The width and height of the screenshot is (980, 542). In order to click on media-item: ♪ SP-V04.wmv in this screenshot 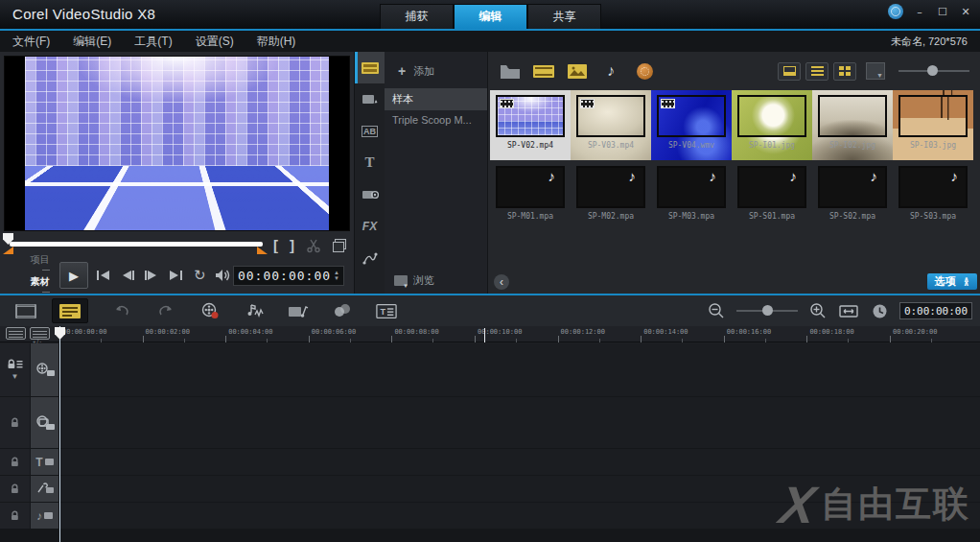, I will do `click(691, 125)`.